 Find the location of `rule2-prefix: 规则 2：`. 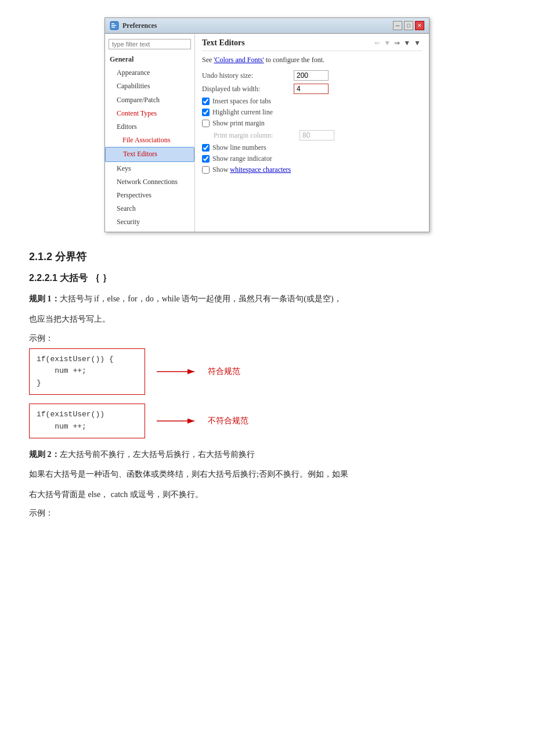

rule2-prefix: 规则 2： is located at coordinates (44, 454).